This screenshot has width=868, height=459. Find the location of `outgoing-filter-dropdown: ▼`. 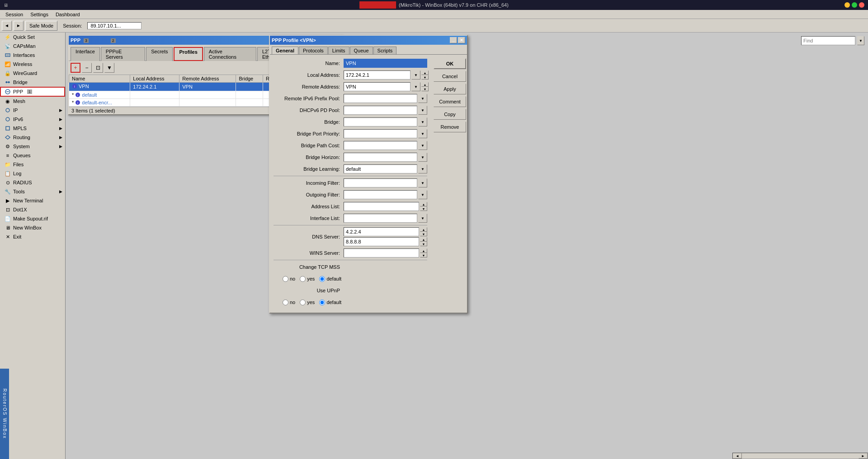

outgoing-filter-dropdown: ▼ is located at coordinates (423, 195).